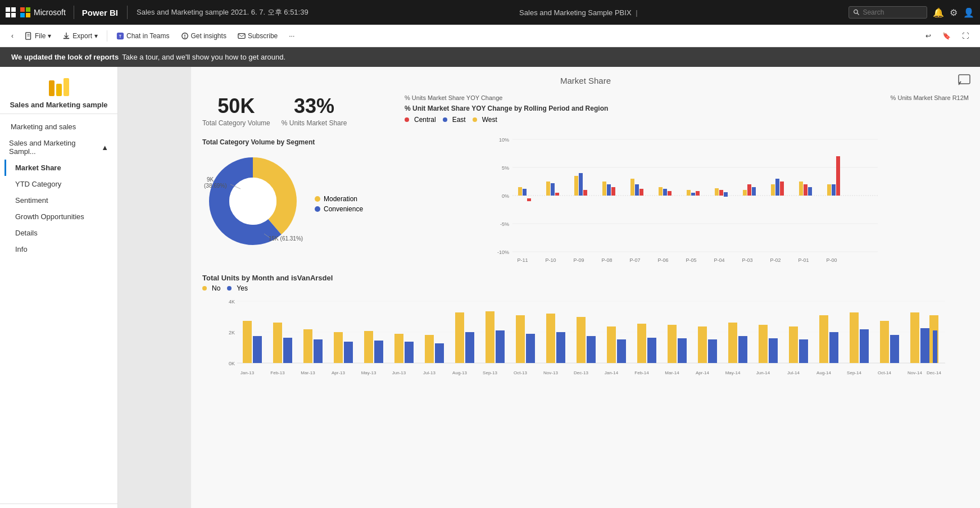  Describe the element at coordinates (964, 82) in the screenshot. I see `comment-icon` at that location.